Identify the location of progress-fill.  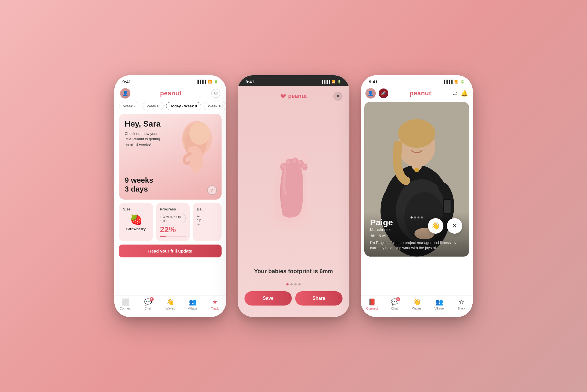
(163, 237).